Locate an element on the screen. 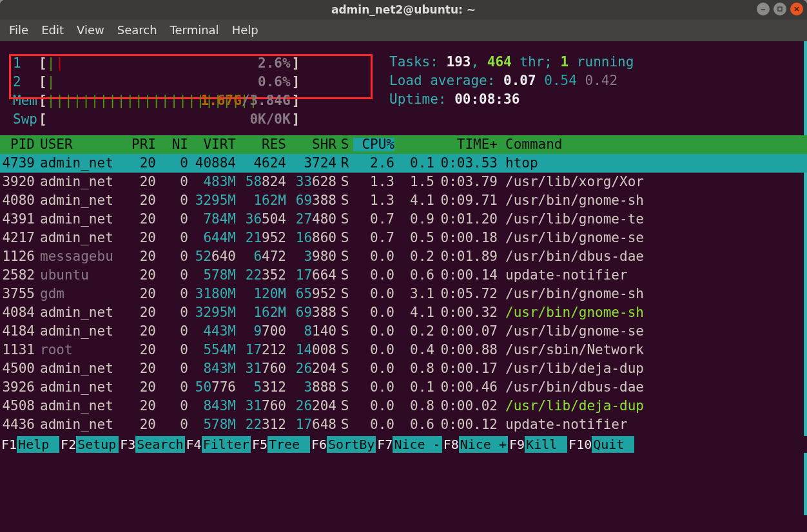 This screenshot has height=532, width=807. fkey-f1: F1Help is located at coordinates (30, 444).